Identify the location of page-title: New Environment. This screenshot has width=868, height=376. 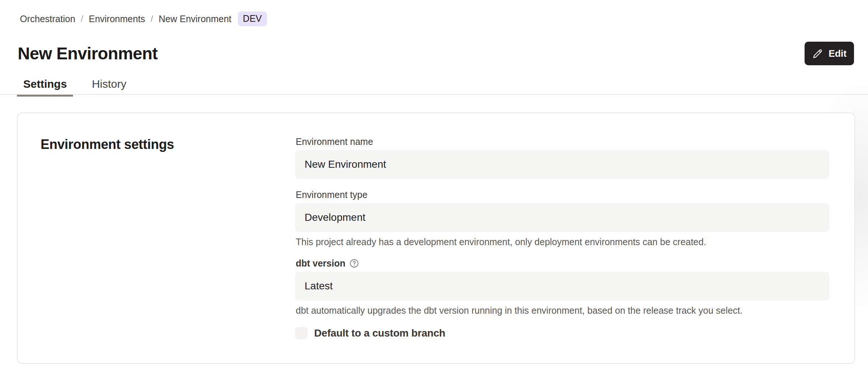
(88, 53).